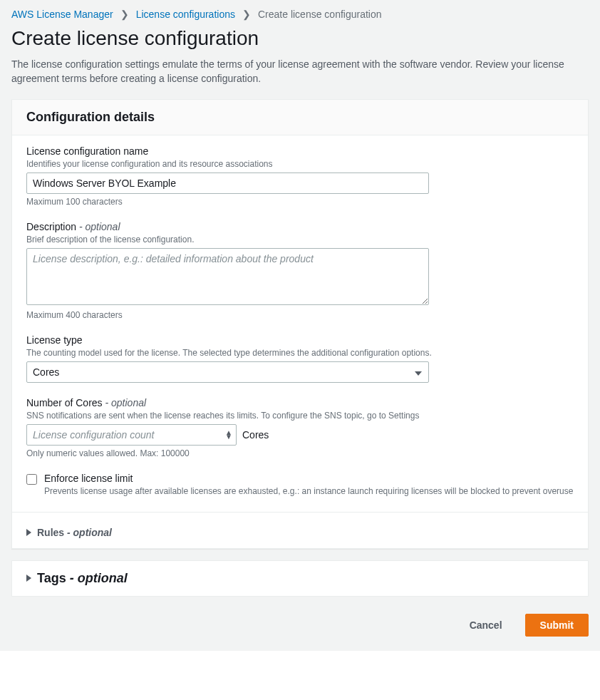  I want to click on count-constraint: Only numeric values allowed. Max: 100000, so click(300, 453).